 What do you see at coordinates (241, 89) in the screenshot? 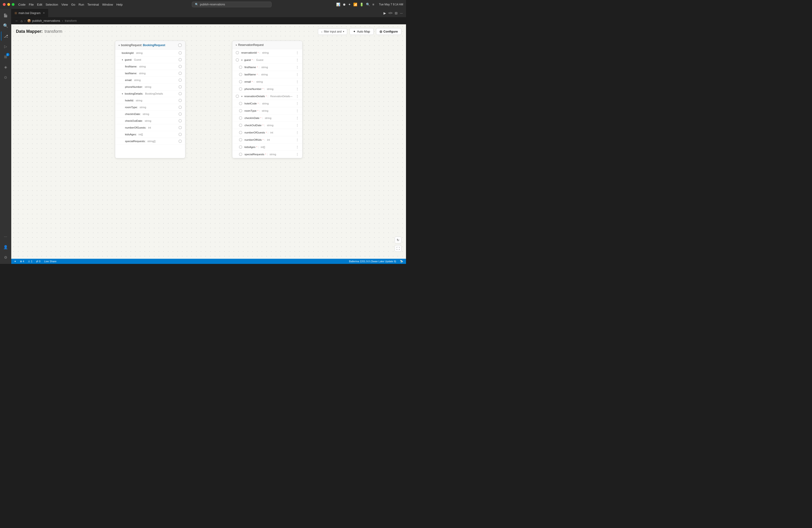
I see `right-connector-left-phonenumber` at bounding box center [241, 89].